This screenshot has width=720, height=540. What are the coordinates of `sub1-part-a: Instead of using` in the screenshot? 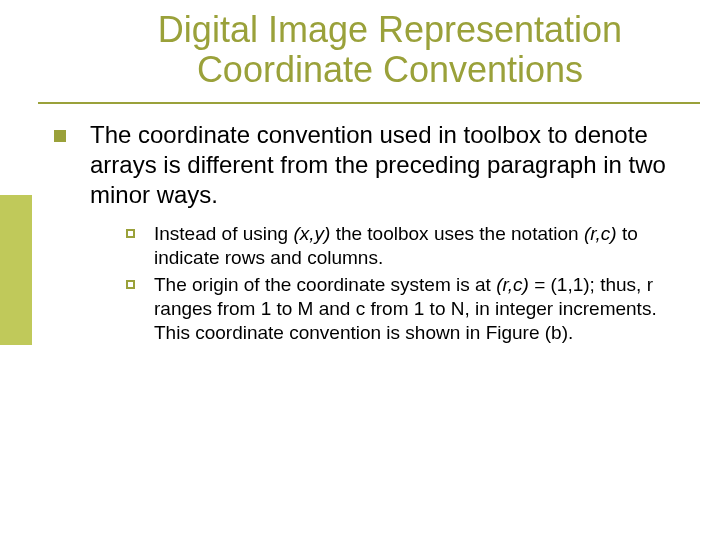 It's located at (224, 234).